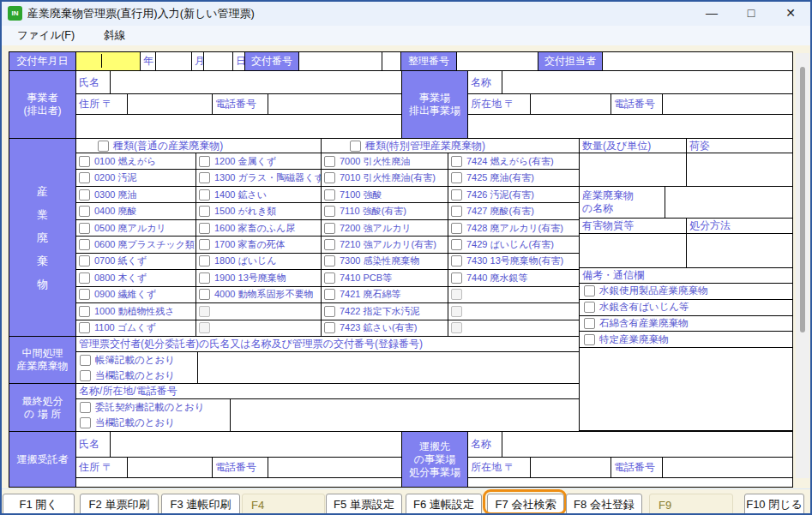 The height and width of the screenshot is (515, 812). Describe the element at coordinates (218, 62) in the screenshot. I see `issue-day-input` at that location.